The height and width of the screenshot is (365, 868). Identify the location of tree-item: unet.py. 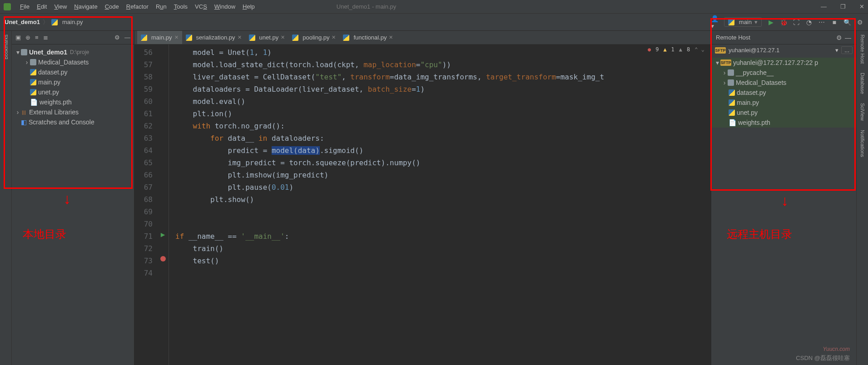
(73, 92).